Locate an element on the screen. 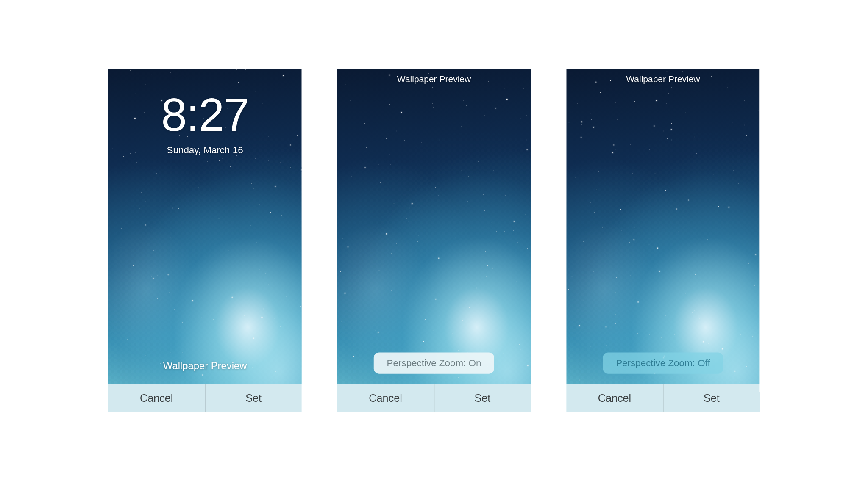 The image size is (868, 481). lock-date: Sunday, March 16 is located at coordinates (205, 150).